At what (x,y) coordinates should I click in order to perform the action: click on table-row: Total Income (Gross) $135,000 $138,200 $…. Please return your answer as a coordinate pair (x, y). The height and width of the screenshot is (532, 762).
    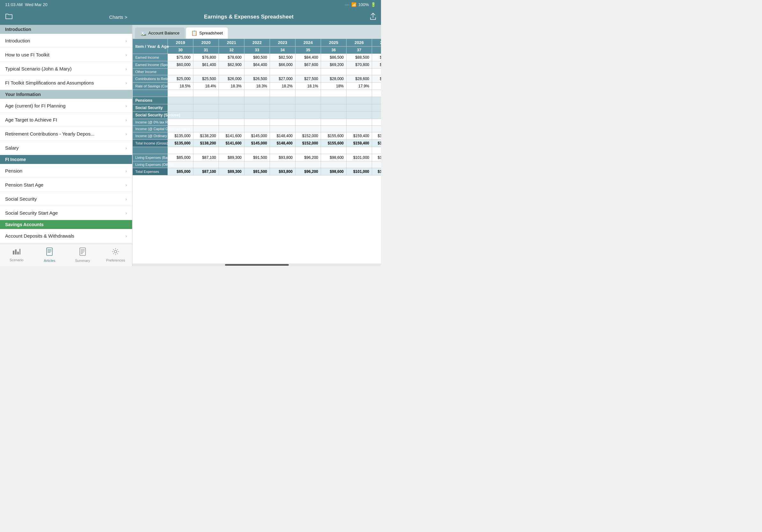
    Looking at the image, I should click on (257, 143).